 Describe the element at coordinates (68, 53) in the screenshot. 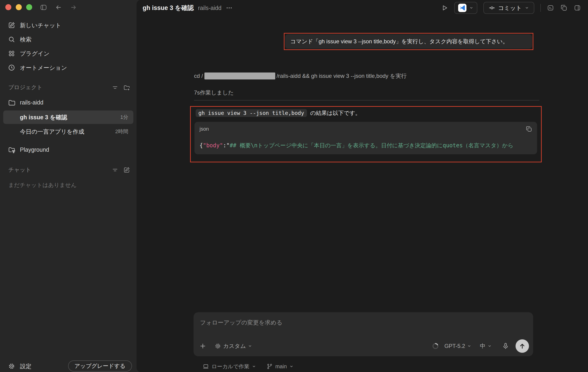

I see `sidebar-item-plugins: プラグイン` at that location.